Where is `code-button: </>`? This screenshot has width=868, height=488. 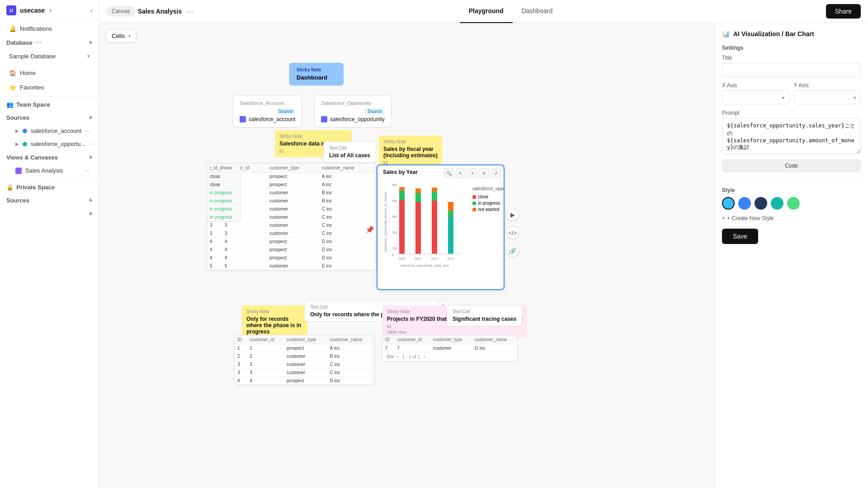
code-button: </> is located at coordinates (513, 233).